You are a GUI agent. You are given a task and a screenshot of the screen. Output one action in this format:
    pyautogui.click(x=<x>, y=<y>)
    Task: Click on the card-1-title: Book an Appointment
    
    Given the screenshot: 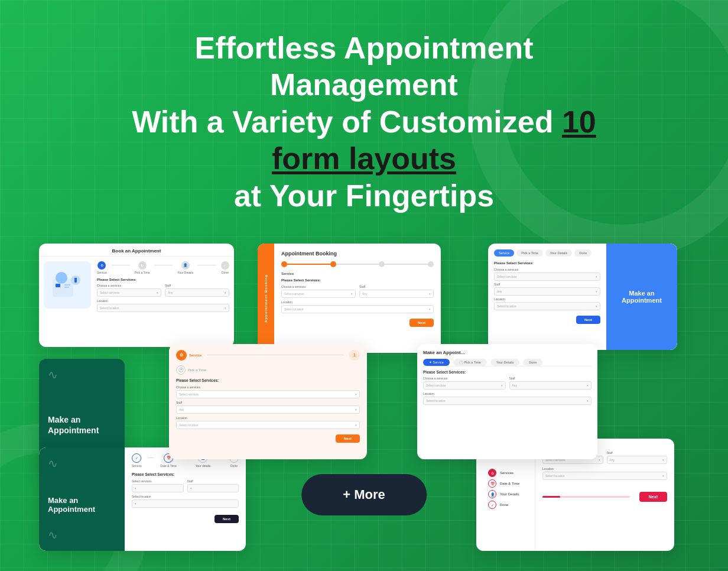 What is the action you would take?
    pyautogui.click(x=136, y=250)
    